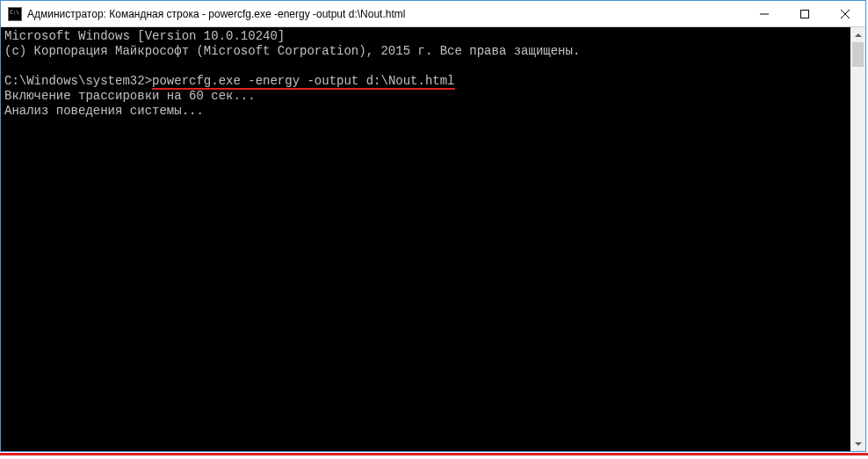 The image size is (868, 459). Describe the element at coordinates (434, 454) in the screenshot. I see `annotation-underline` at that location.